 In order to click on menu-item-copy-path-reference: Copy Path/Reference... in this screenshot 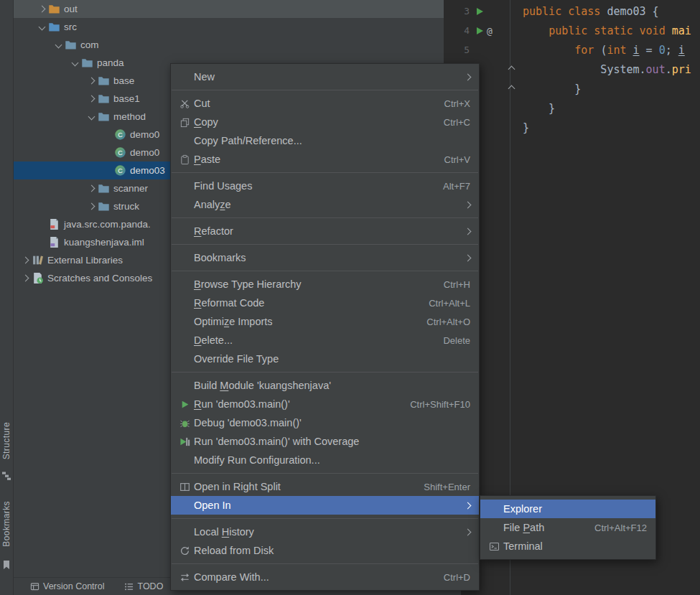, I will do `click(325, 141)`.